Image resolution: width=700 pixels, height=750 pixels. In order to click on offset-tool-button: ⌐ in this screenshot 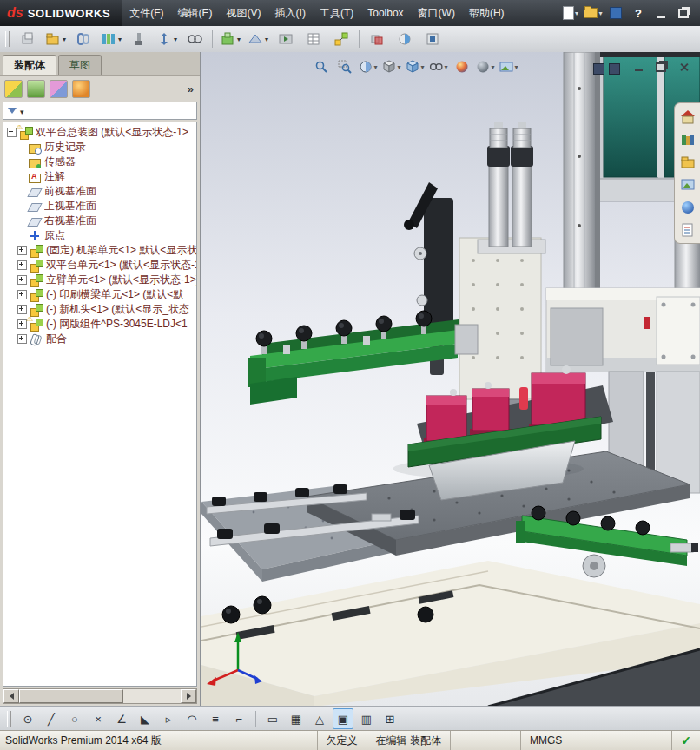, I will do `click(239, 719)`.